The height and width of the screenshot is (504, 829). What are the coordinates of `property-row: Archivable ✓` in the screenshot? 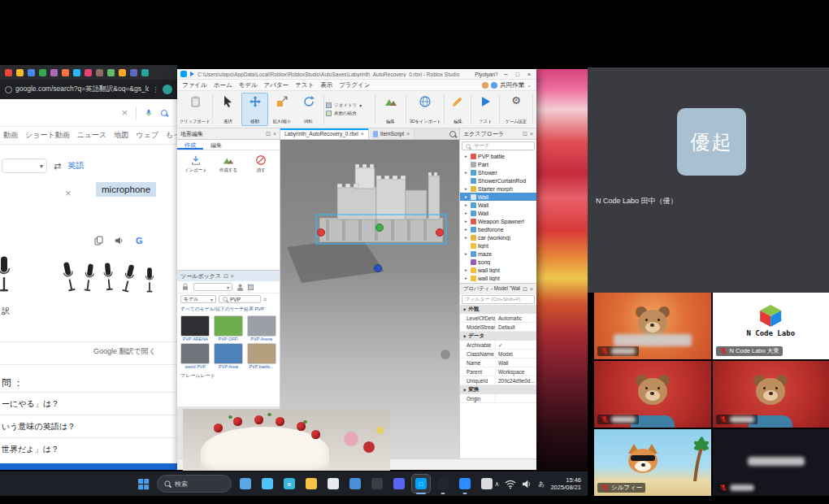 It's located at (498, 345).